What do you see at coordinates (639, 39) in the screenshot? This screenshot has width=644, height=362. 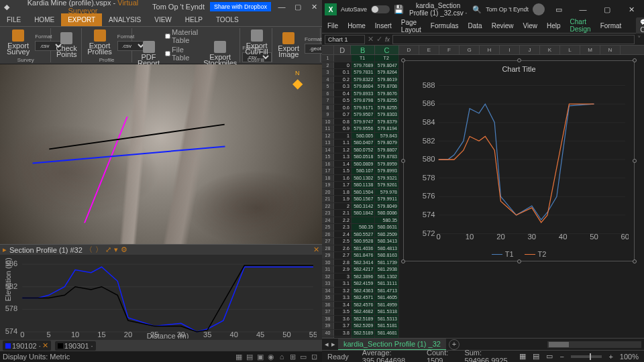 I see `expand-fbar-icon: ˅` at bounding box center [639, 39].